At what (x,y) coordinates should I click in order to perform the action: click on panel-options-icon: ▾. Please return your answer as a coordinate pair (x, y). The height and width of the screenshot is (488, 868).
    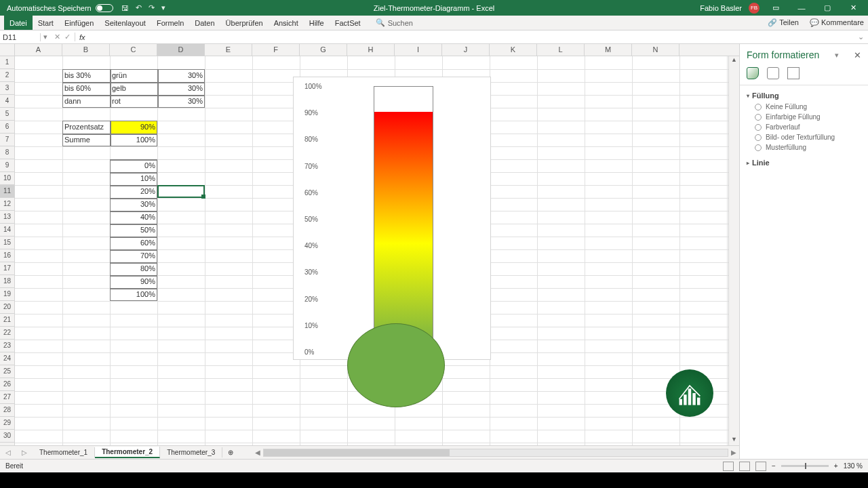
    Looking at the image, I should click on (837, 56).